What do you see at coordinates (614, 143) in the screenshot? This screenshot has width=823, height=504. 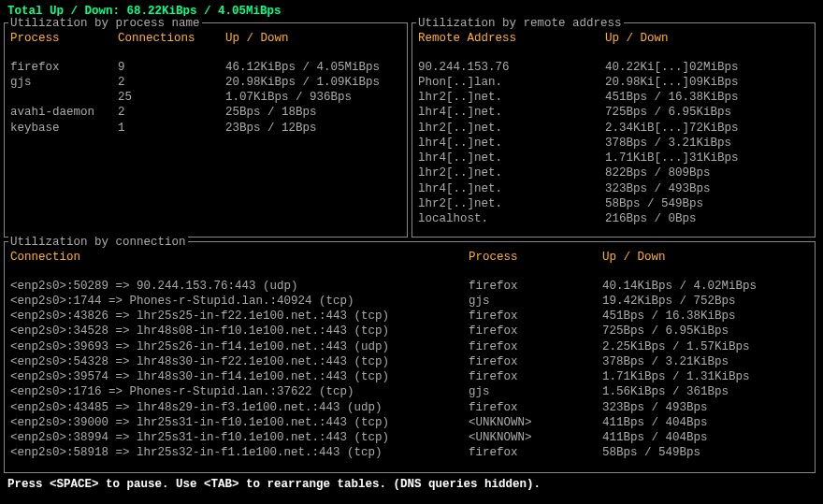 I see `remote-row: lhr4[..]net.378Bps / 3.21KiBps` at bounding box center [614, 143].